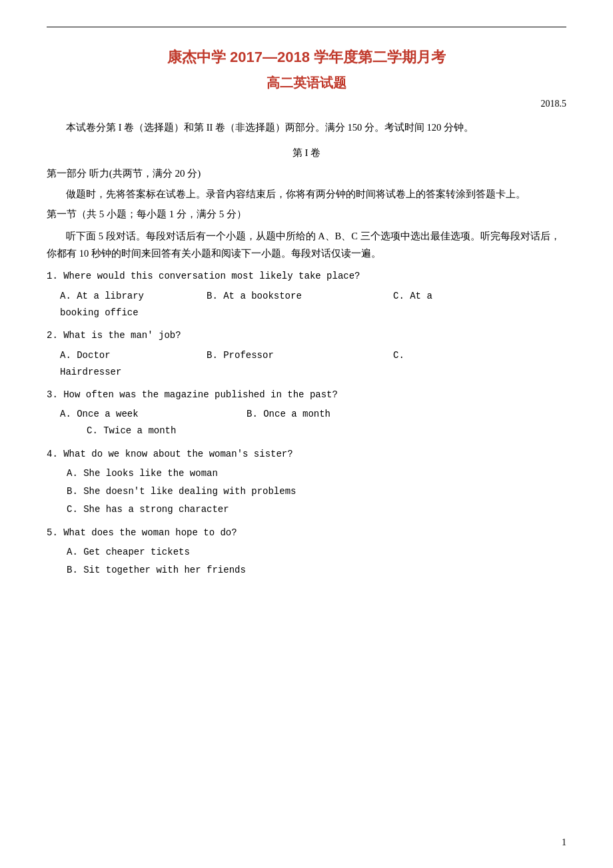  Describe the element at coordinates (306, 127) in the screenshot. I see `intro-text: 本试卷分第 I 卷（选择题）和第 II 卷（非选择题）两部分。满分 150 分。…` at that location.